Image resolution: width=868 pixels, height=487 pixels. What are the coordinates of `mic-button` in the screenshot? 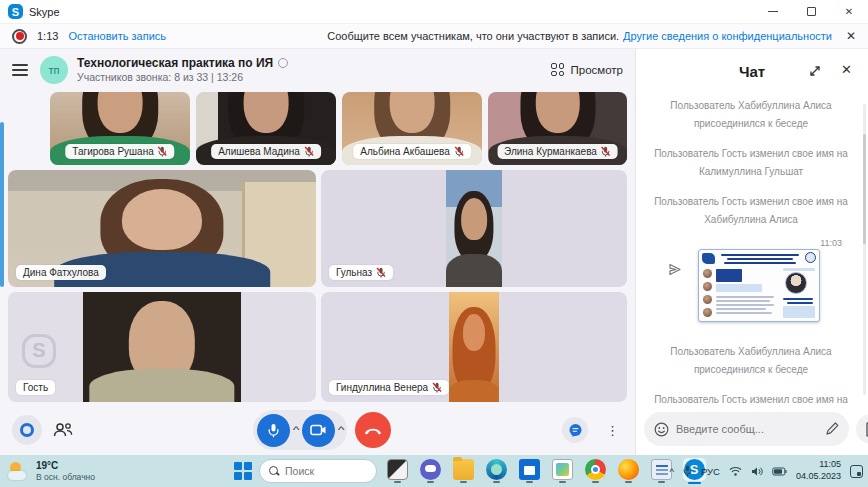 It's located at (274, 430).